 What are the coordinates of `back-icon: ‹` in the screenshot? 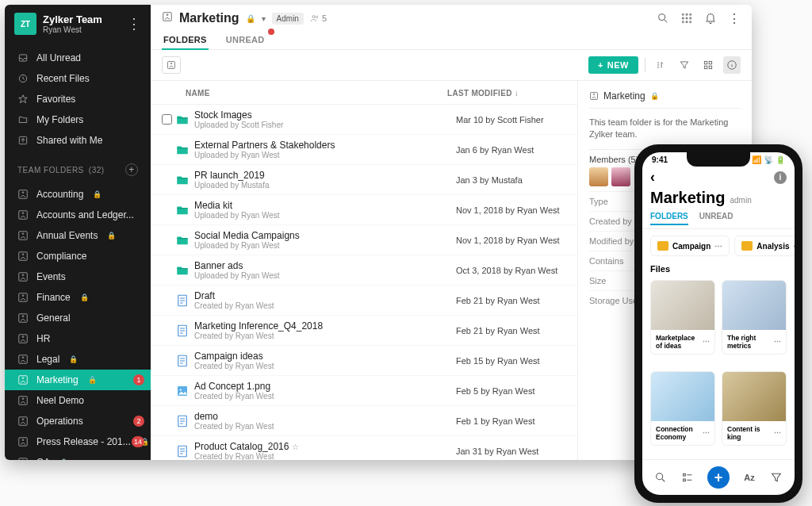 It's located at (653, 178).